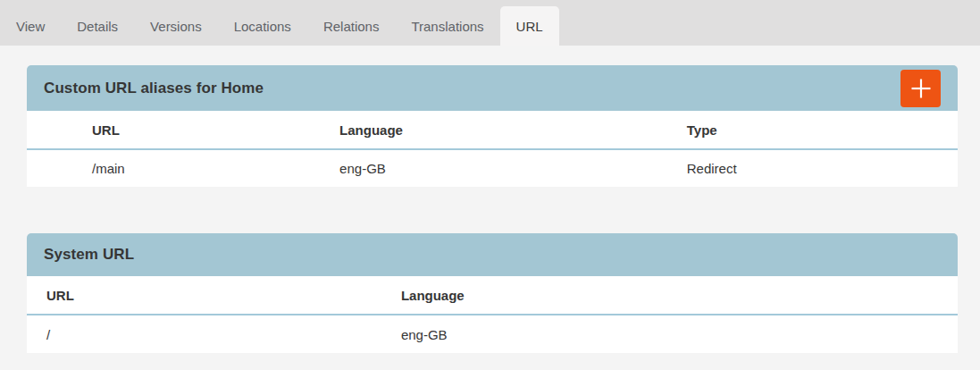 This screenshot has height=370, width=980. Describe the element at coordinates (492, 295) in the screenshot. I see `table-header-row: URLLanguage` at that location.